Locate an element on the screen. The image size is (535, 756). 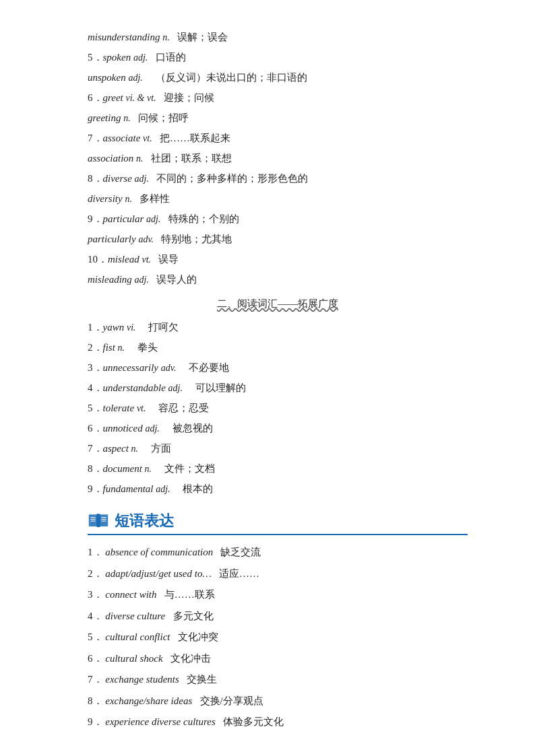
vocab-fundamental: 9．fundamental adj. 根本的 is located at coordinates (278, 489).